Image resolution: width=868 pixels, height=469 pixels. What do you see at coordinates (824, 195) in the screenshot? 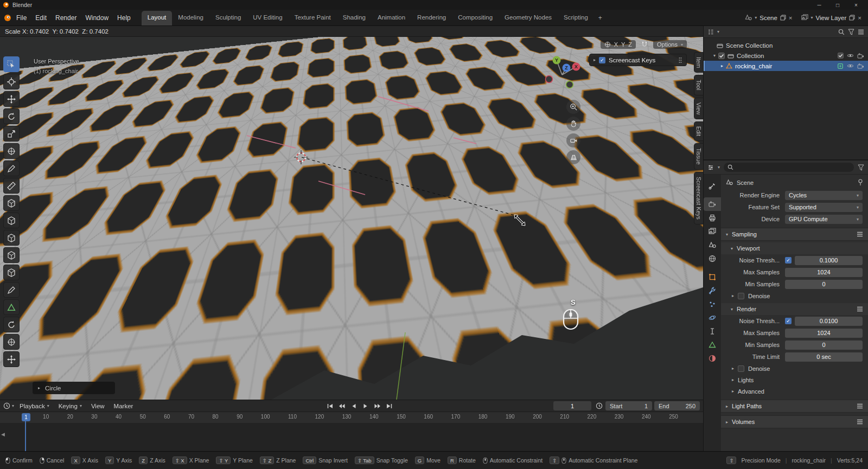
I see `render-engine-dropdown: Cycles▾` at bounding box center [824, 195].